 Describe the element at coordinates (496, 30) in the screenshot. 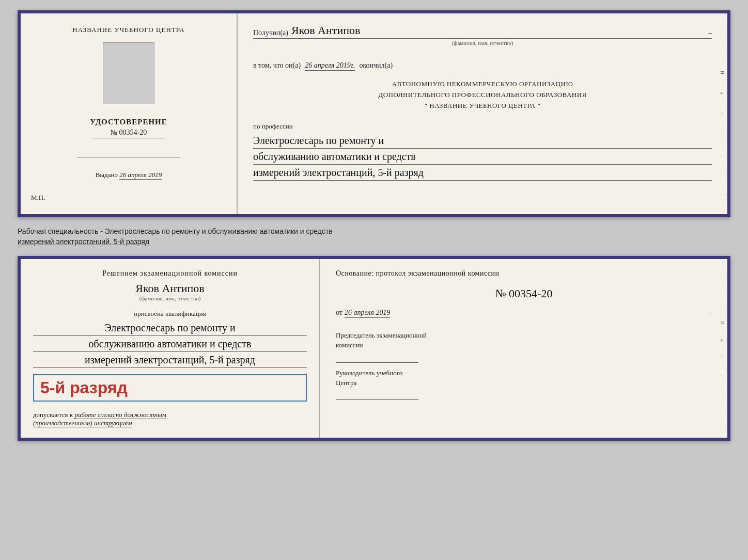

I see `recipient-name: Яков Антипов` at that location.